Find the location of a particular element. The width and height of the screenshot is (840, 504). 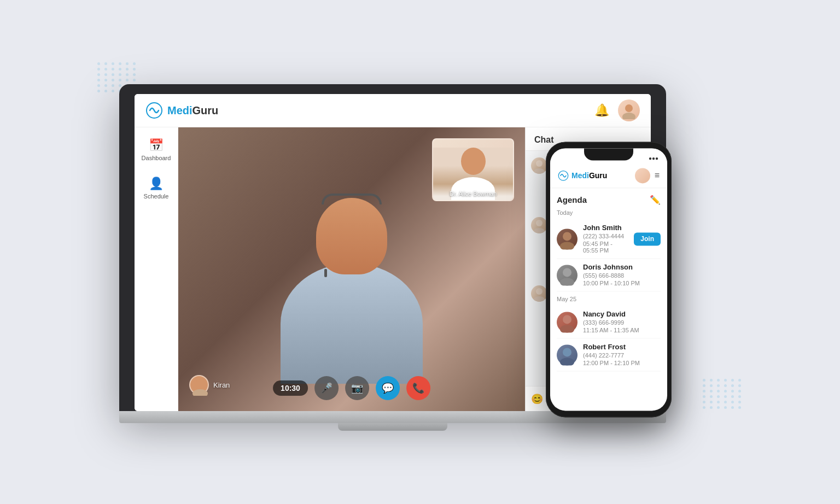

video-controls: 10:30 🎤 📷 💬 📞 is located at coordinates (352, 388).